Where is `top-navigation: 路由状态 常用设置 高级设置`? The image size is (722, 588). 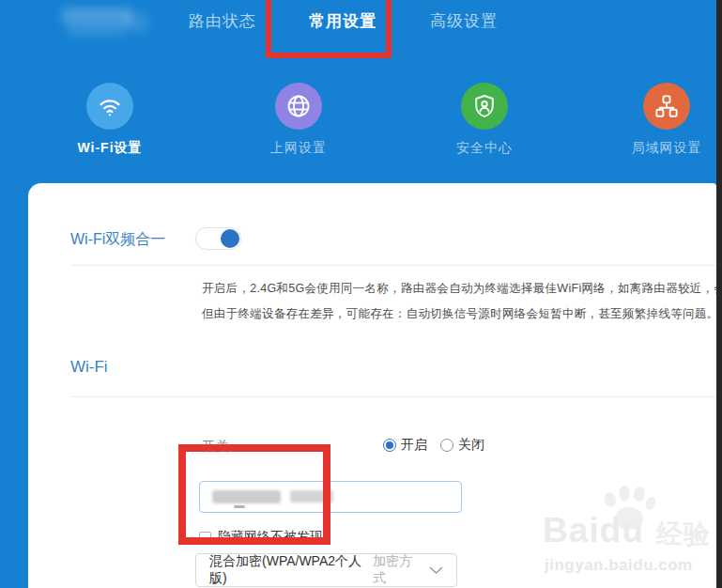
top-navigation: 路由状态 常用设置 高级设置 is located at coordinates (361, 29).